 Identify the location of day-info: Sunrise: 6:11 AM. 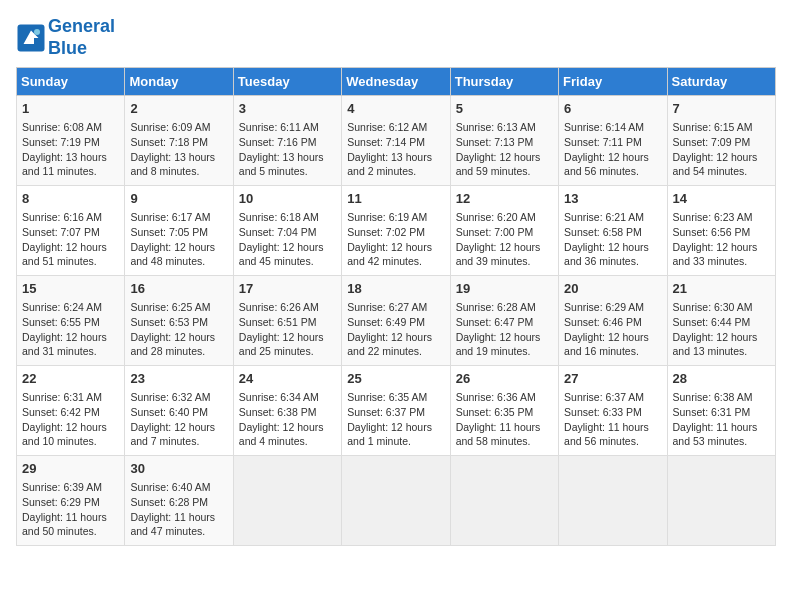
(288, 128).